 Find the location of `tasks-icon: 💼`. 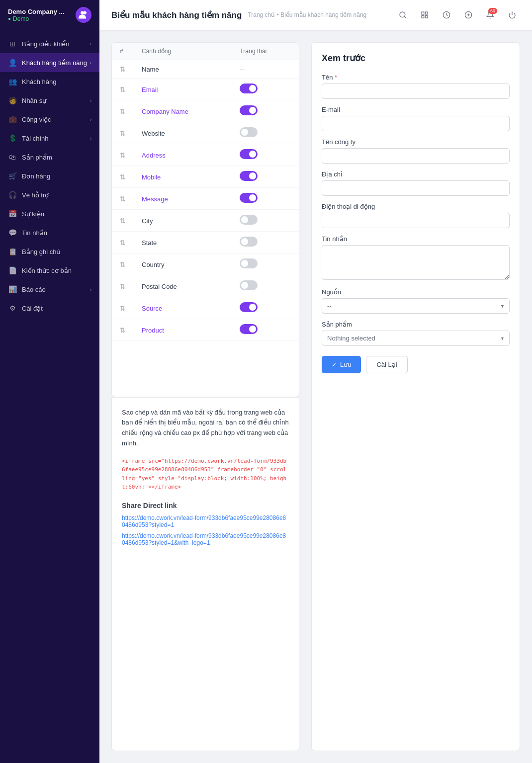

tasks-icon: 💼 is located at coordinates (12, 119).